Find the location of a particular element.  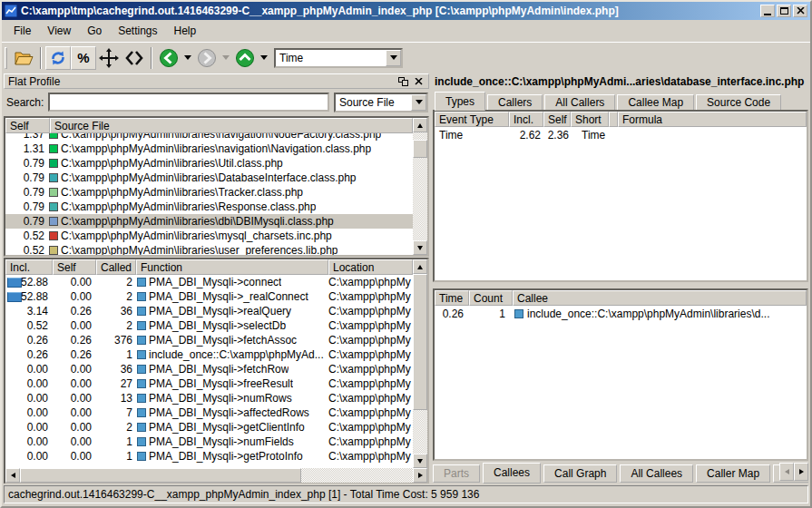

tab-all-callees: All Callees is located at coordinates (657, 474).